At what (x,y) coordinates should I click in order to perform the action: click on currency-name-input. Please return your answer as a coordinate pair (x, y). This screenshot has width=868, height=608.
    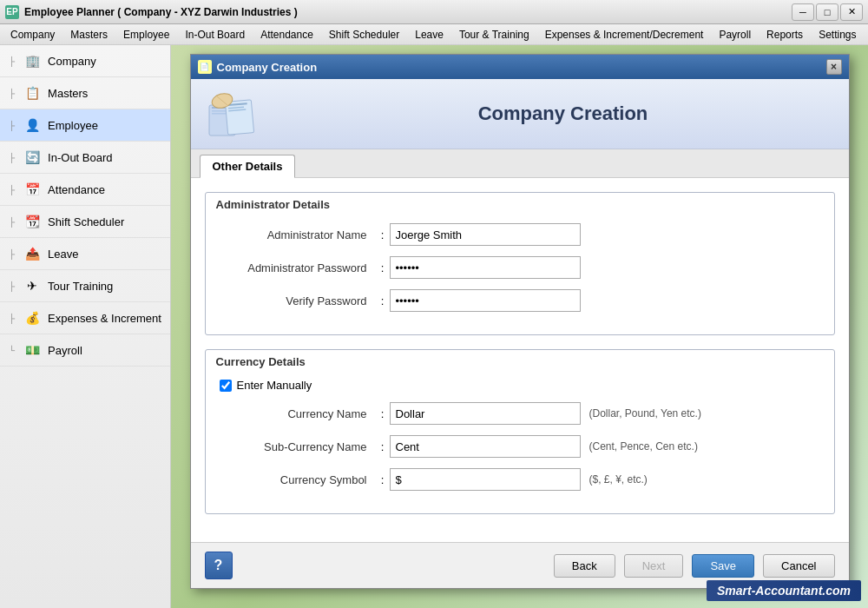
    Looking at the image, I should click on (485, 413).